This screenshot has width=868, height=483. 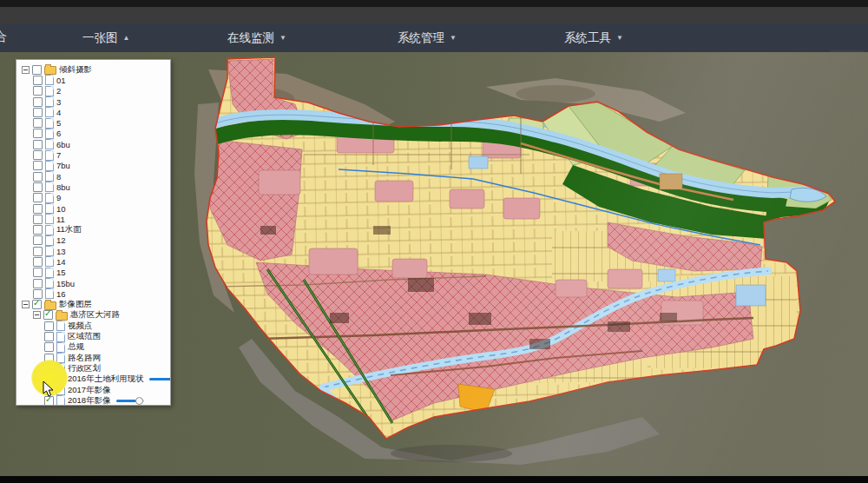 I want to click on tree-row: 6bu, so click(x=94, y=144).